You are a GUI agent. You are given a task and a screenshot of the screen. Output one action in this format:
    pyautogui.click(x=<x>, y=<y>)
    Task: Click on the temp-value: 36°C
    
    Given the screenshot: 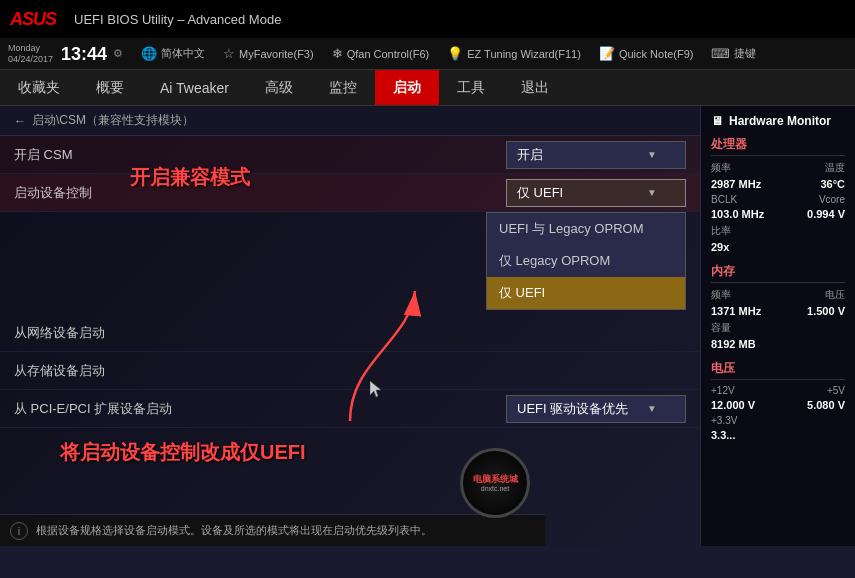 What is the action you would take?
    pyautogui.click(x=832, y=184)
    